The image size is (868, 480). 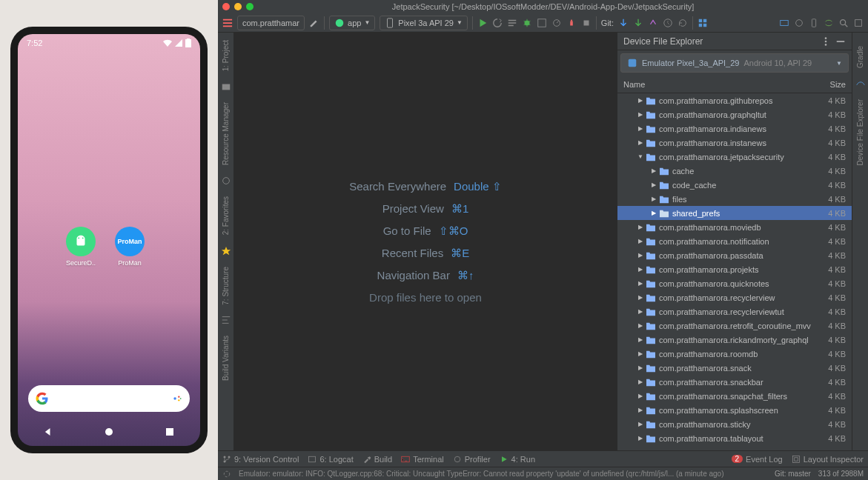 What do you see at coordinates (735, 326) in the screenshot?
I see `tree-row: ▶com.pratthamarora.retrofit_coroutine_mv…` at bounding box center [735, 326].